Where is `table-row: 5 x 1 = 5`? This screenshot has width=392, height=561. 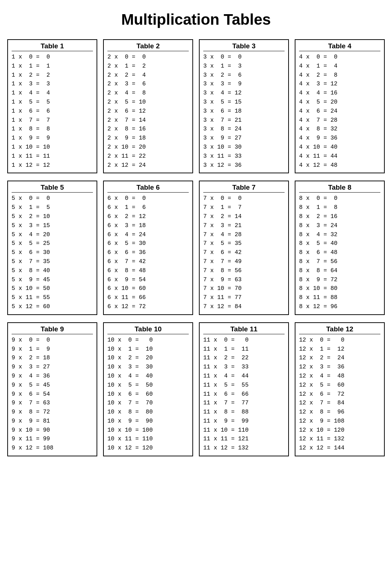
table-row: 5 x 1 = 5 is located at coordinates (52, 208).